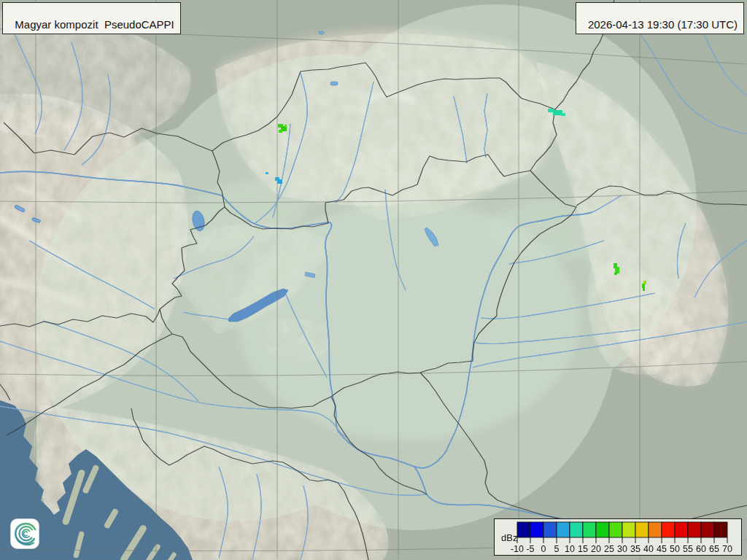 Image resolution: width=747 pixels, height=560 pixels. What do you see at coordinates (570, 549) in the screenshot?
I see `svg-text: 10` at bounding box center [570, 549].